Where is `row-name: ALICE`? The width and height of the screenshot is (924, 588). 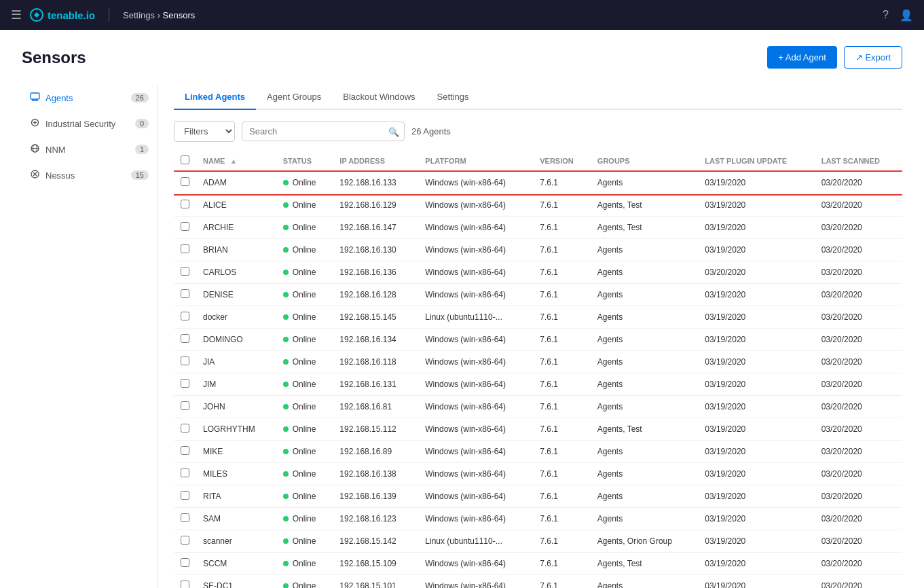
row-name: ALICE is located at coordinates (236, 205).